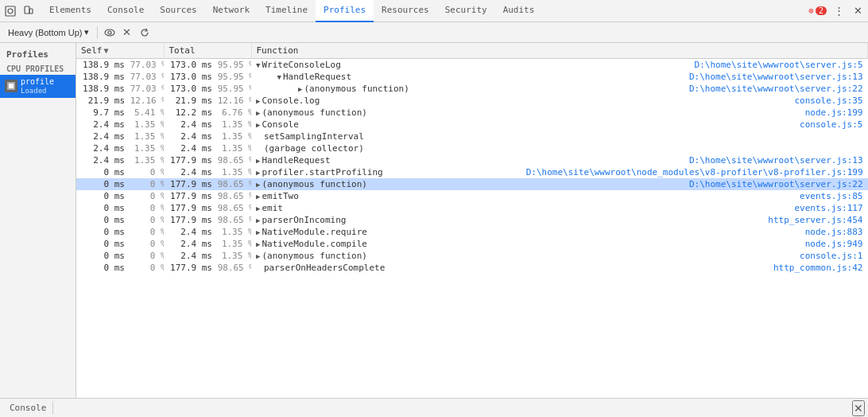 The width and height of the screenshot is (868, 417). I want to click on tab-audits: Audits, so click(519, 11).